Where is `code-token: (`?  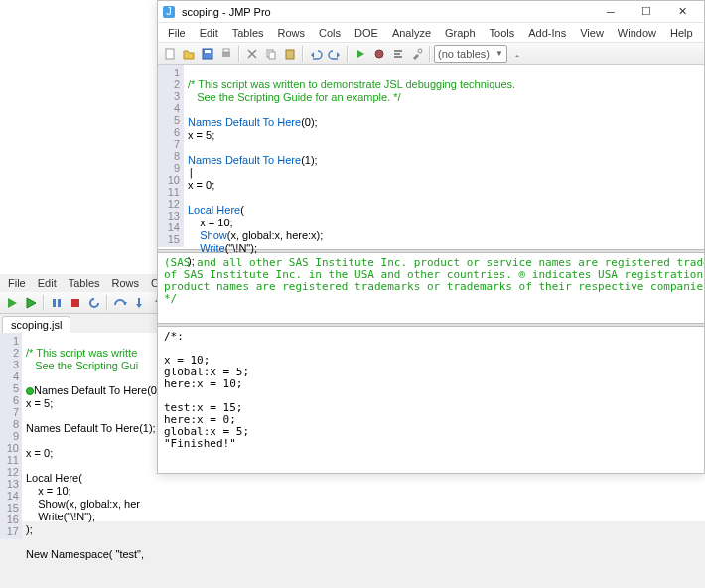 code-token: ( is located at coordinates (242, 210).